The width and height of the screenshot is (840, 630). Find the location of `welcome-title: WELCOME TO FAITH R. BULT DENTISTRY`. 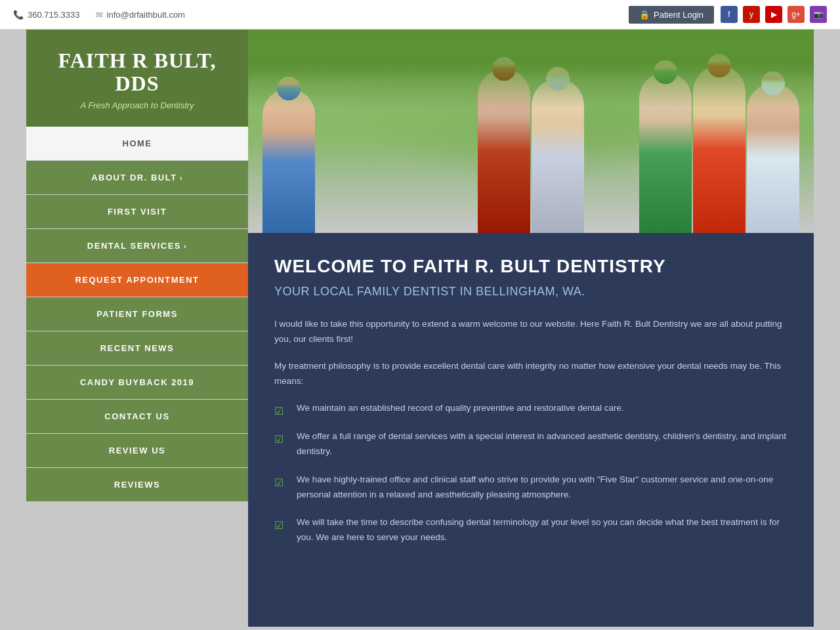

welcome-title: WELCOME TO FAITH R. BULT DENTISTRY is located at coordinates (531, 266).